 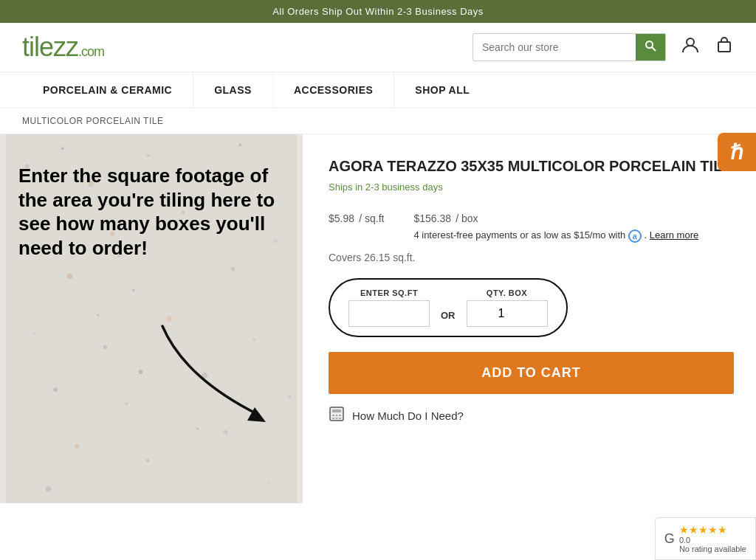 What do you see at coordinates (214, 378) in the screenshot?
I see `annotation-arrow` at bounding box center [214, 378].